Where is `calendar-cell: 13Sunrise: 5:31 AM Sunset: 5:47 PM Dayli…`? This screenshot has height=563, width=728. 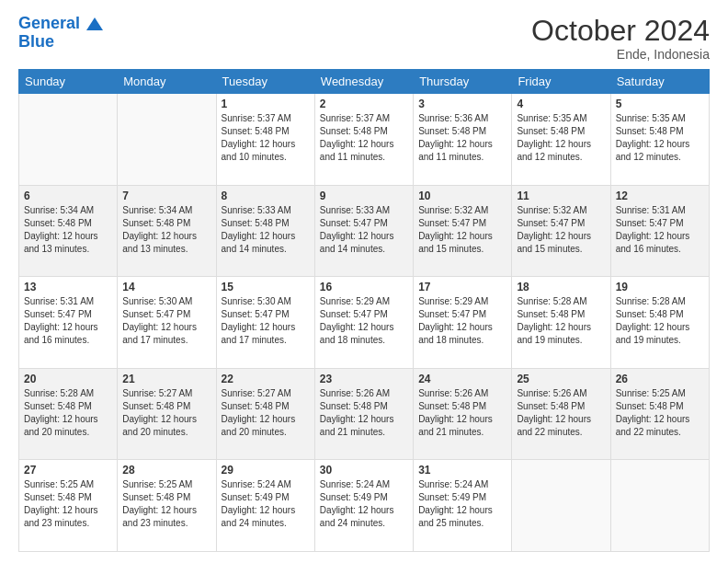 calendar-cell: 13Sunrise: 5:31 AM Sunset: 5:47 PM Dayli… is located at coordinates (68, 323).